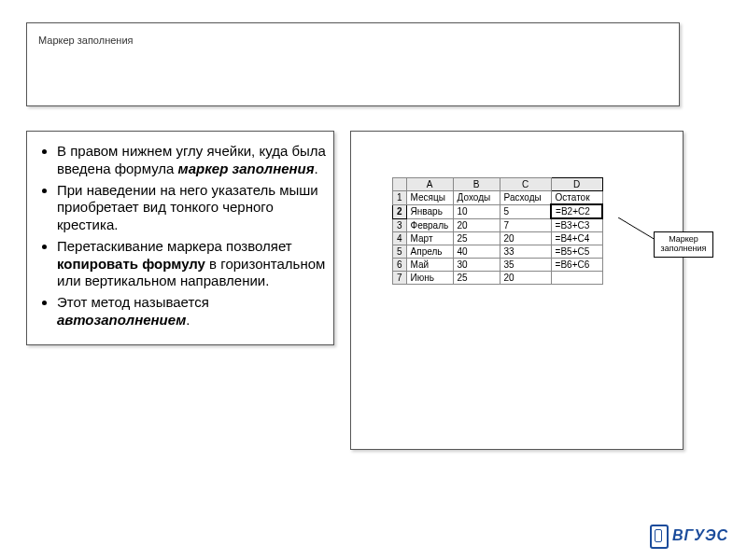 The image size is (747, 560). I want to click on bullet-em: копировать формулу, so click(131, 263).